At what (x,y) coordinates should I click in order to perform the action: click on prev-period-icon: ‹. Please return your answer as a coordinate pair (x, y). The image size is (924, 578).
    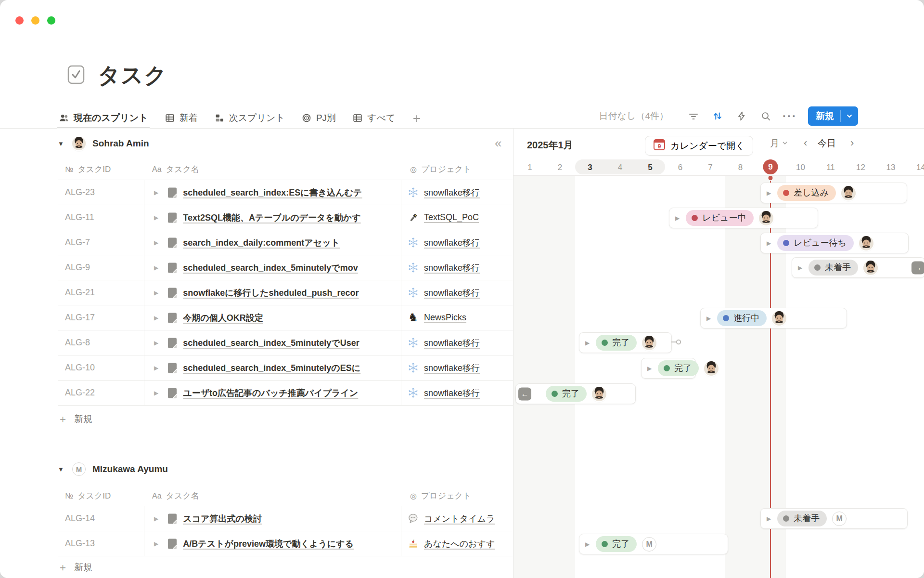
    Looking at the image, I should click on (806, 143).